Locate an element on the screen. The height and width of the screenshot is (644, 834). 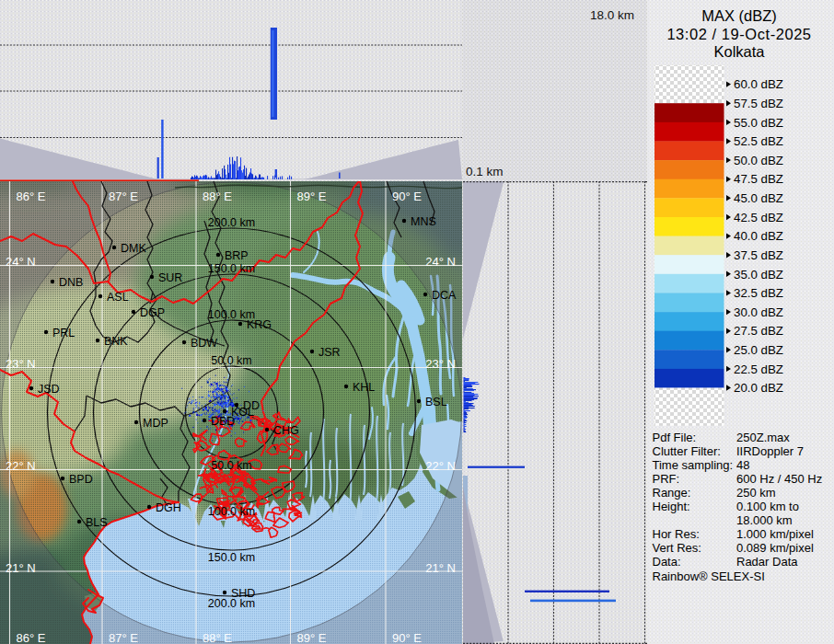
svg-text: MNS is located at coordinates (423, 222).